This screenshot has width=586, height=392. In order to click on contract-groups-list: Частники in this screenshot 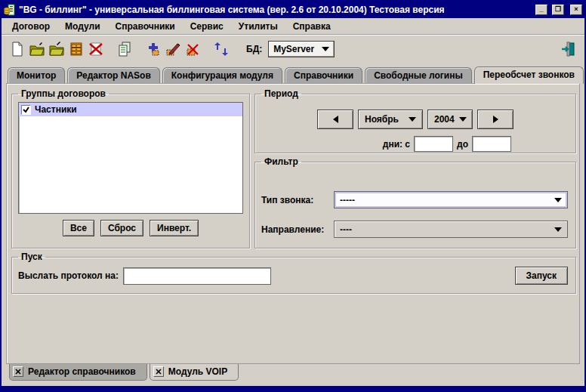, I will do `click(131, 158)`.